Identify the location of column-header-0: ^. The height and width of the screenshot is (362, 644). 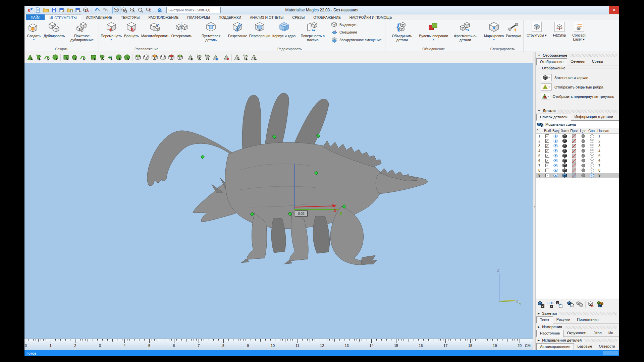
(539, 131).